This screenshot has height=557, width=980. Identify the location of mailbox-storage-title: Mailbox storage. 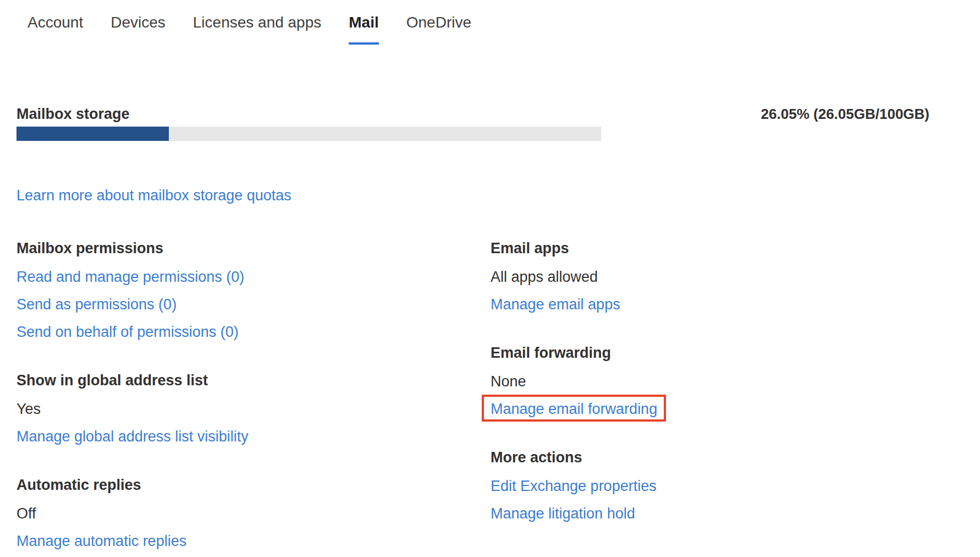
(73, 114).